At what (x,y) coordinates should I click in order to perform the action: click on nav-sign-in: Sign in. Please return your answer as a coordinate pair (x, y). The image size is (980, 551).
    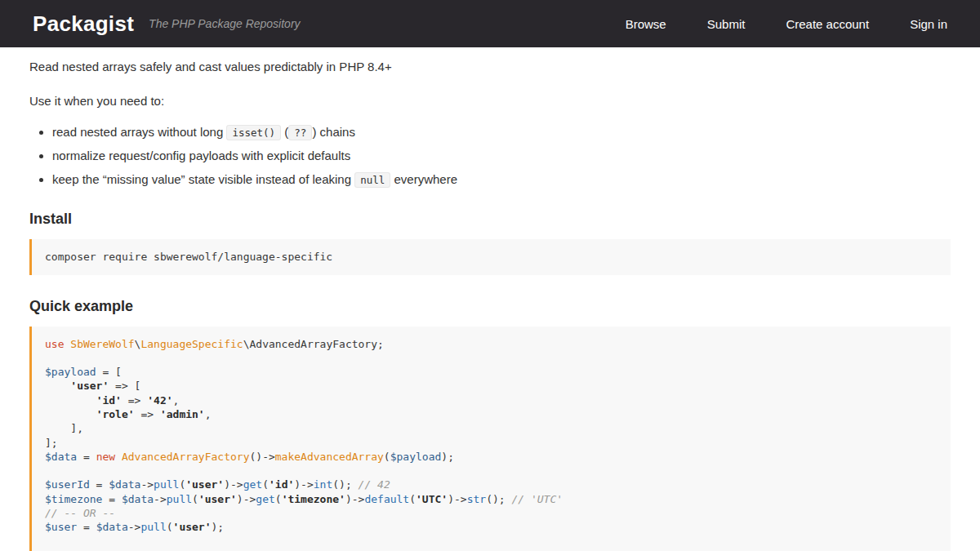
    Looking at the image, I should click on (929, 24).